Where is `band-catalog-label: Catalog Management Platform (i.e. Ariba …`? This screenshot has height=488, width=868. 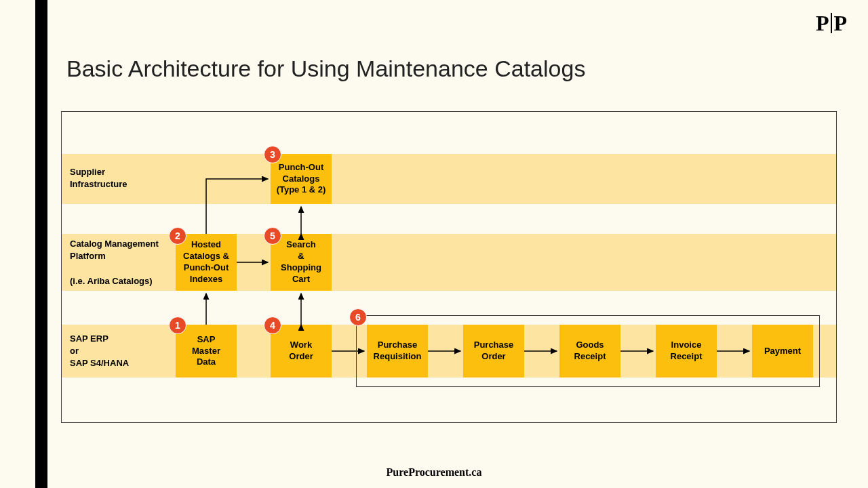
band-catalog-label: Catalog Management Platform (i.e. Ariba … is located at coordinates (114, 263).